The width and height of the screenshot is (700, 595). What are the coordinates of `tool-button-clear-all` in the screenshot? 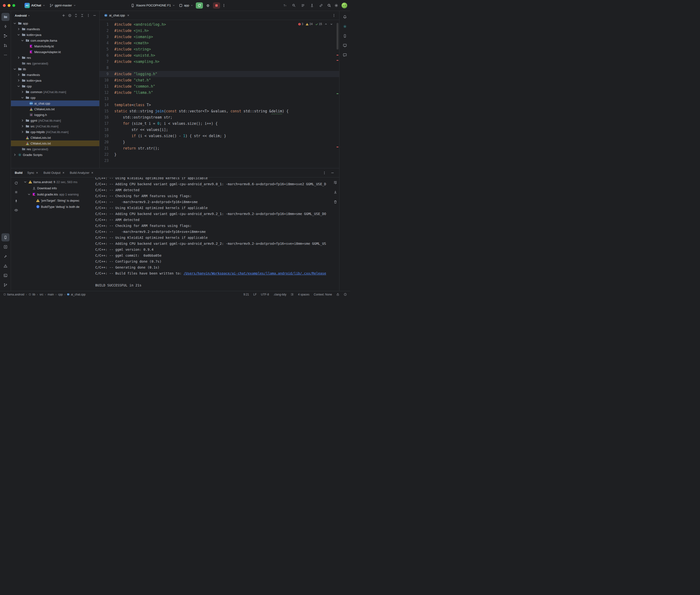 It's located at (335, 203).